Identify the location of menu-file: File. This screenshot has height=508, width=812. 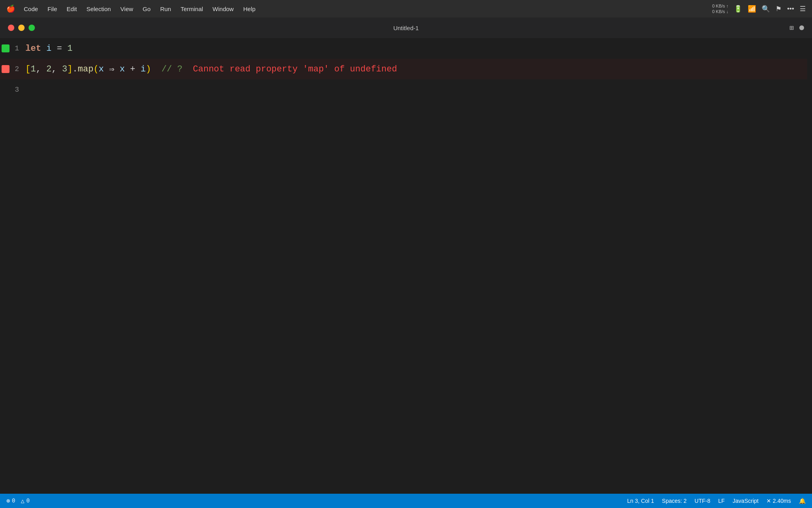
(52, 9).